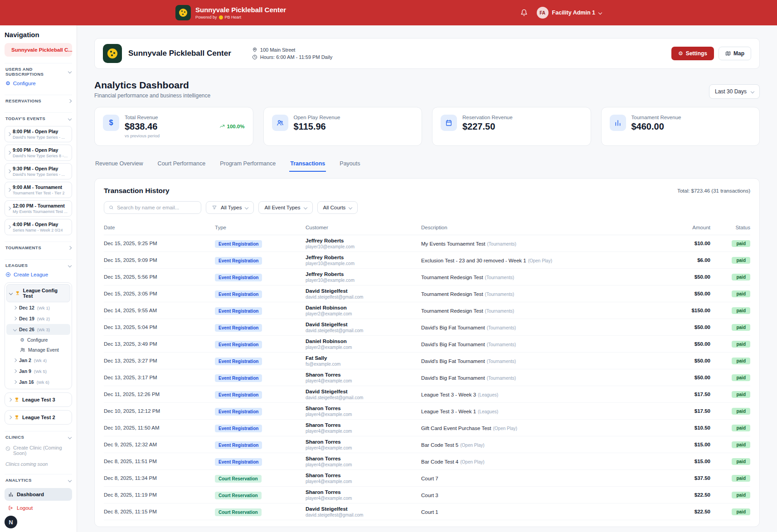  What do you see at coordinates (307, 165) in the screenshot?
I see `tab: Transactions` at bounding box center [307, 165].